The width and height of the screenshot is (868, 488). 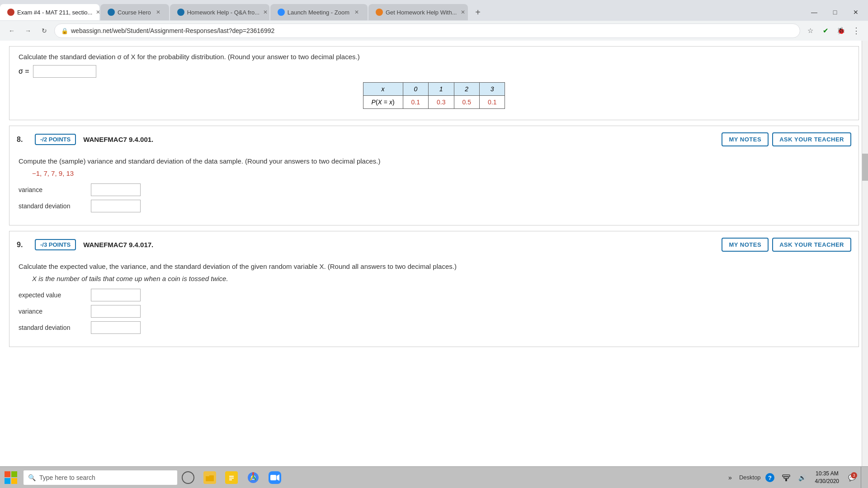 What do you see at coordinates (745, 139) in the screenshot?
I see `question-8-my-notes-button: MY NOTES` at bounding box center [745, 139].